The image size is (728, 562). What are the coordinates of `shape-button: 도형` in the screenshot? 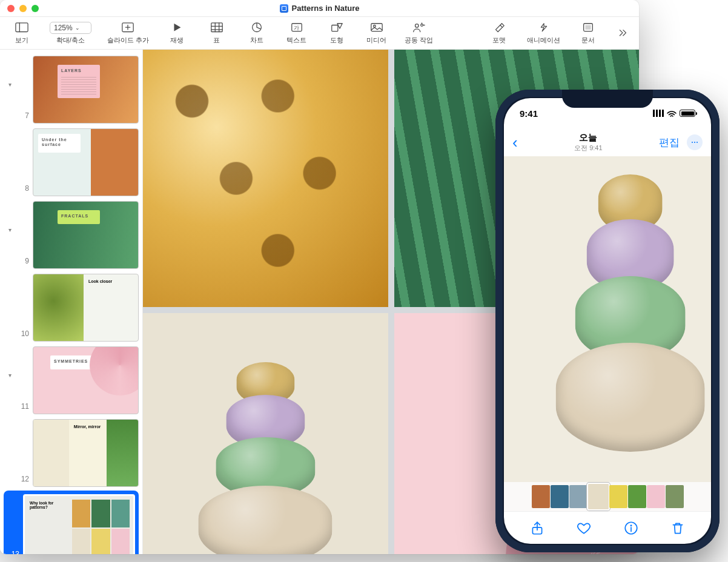 It's located at (337, 33).